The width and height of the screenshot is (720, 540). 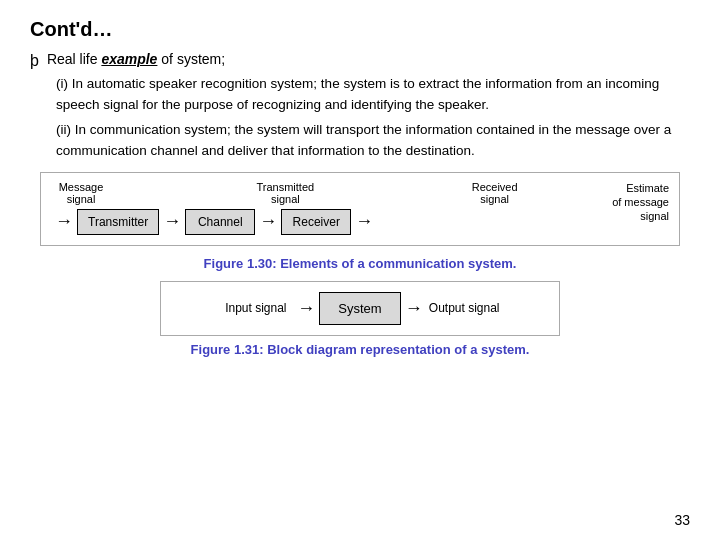 I want to click on example-word: example, so click(x=129, y=59).